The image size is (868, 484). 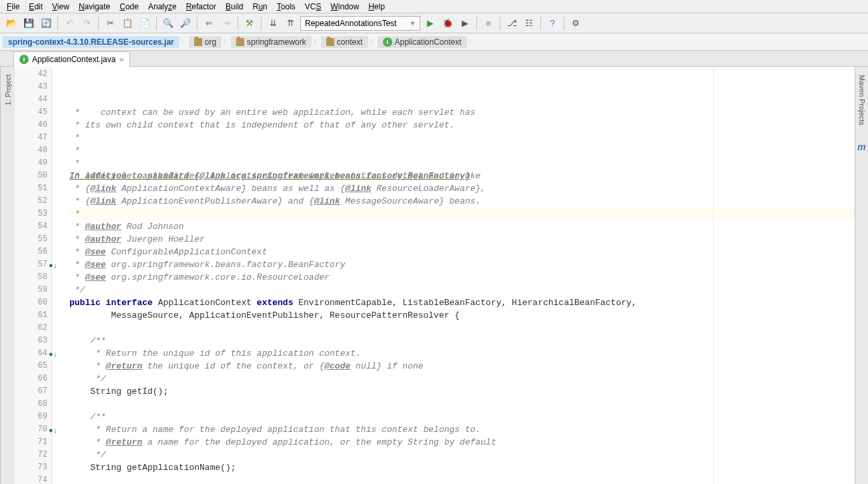 I want to click on build-icon: ⚒, so click(x=250, y=23).